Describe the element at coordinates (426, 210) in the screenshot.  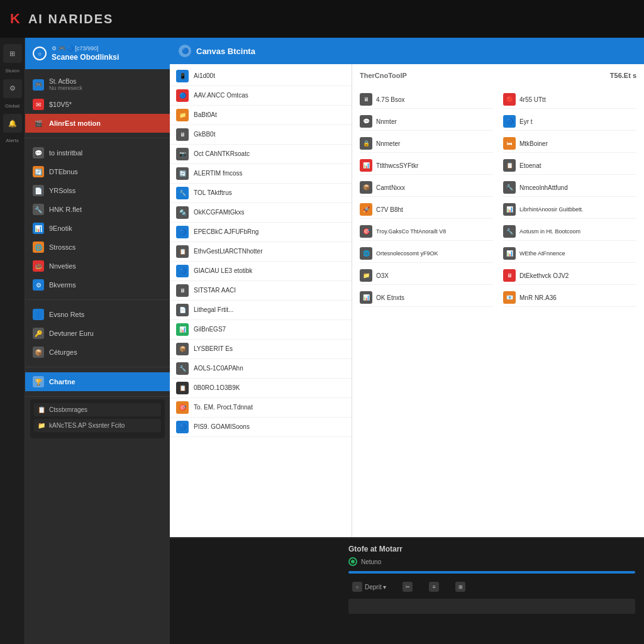
I see `detail-item-10: 🚀 C7V B8ht` at that location.